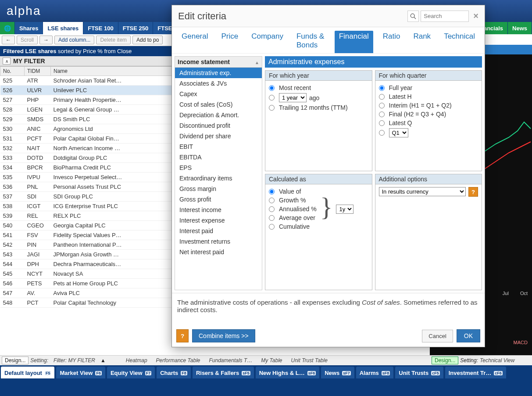  I want to click on tab-financial: Financial, so click(354, 42).